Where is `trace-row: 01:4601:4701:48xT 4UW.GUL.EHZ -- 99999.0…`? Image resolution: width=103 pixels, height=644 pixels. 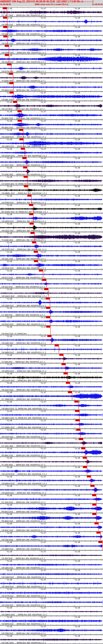
trace-row: 01:4601:4701:48xT 4UW.GUL.EHZ -- 99999.0… is located at coordinates (51, 256).